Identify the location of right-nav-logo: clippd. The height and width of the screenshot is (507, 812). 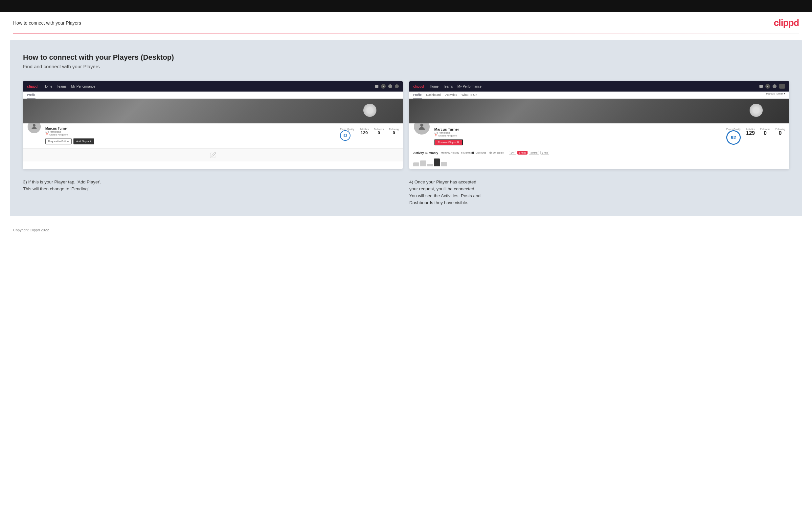
(419, 87).